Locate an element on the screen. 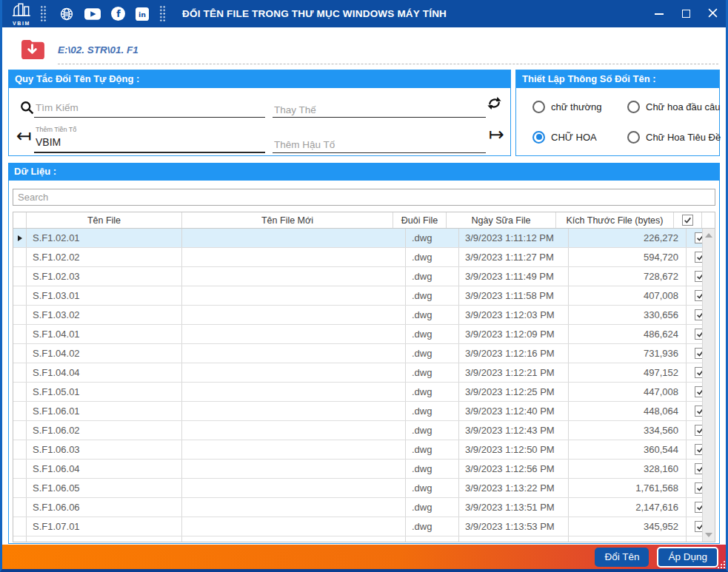 This screenshot has width=728, height=572. radio-option-1: Chữ hoa đầu câu is located at coordinates (674, 107).